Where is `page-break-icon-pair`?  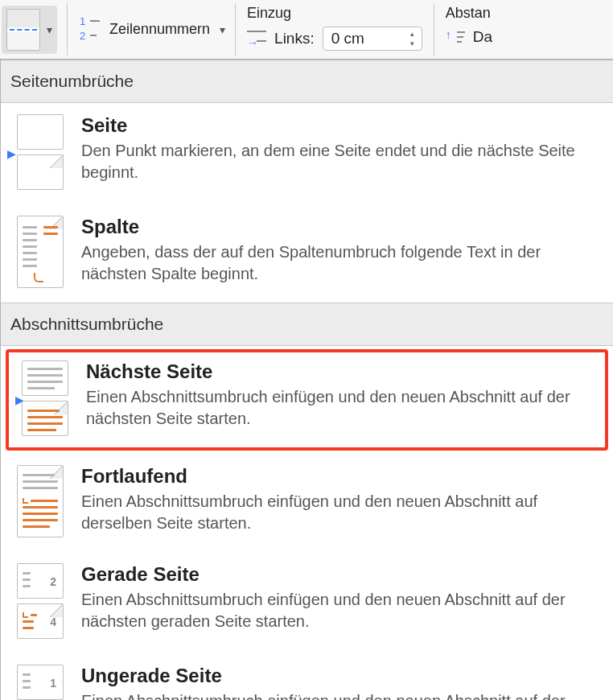 page-break-icon-pair is located at coordinates (40, 152).